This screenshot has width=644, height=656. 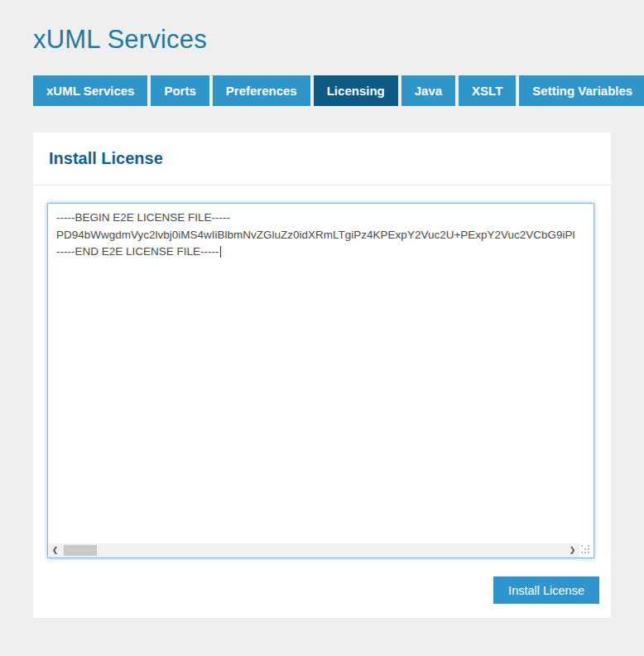 I want to click on license-line-begin: -----BEGIN E2E LICENSE FILE-----, so click(x=143, y=217).